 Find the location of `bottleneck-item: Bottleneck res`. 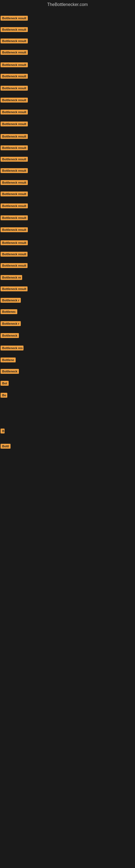

bottleneck-item: Bottleneck res is located at coordinates (12, 348).